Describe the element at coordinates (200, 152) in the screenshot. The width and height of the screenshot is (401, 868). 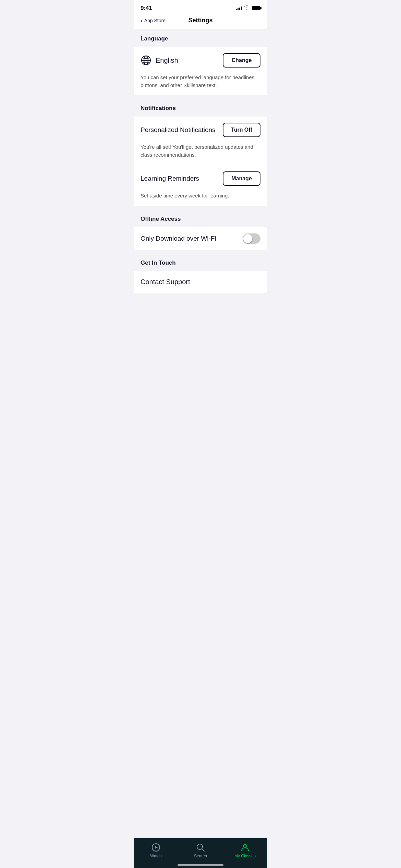
I see `notifications-section: Notifications Personalized Notifications…` at that location.